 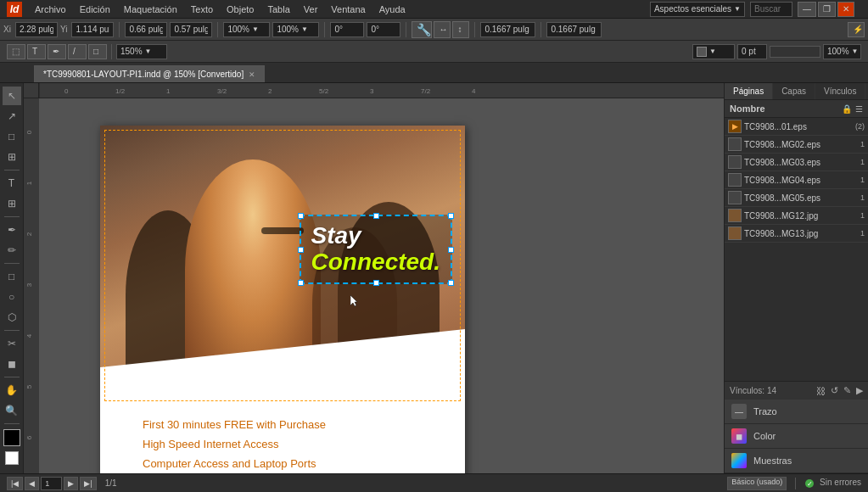 I want to click on y-input, so click(x=92, y=30).